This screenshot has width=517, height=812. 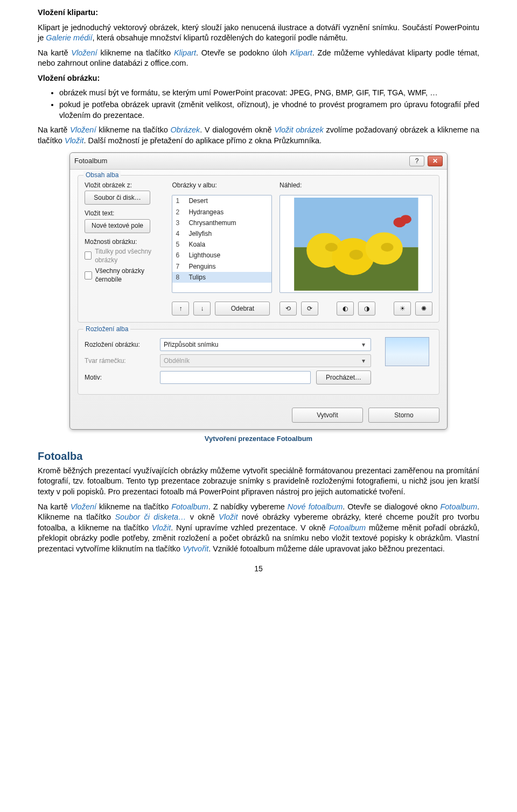 I want to click on label-vlozit-text: Vložit text:, so click(x=124, y=213).